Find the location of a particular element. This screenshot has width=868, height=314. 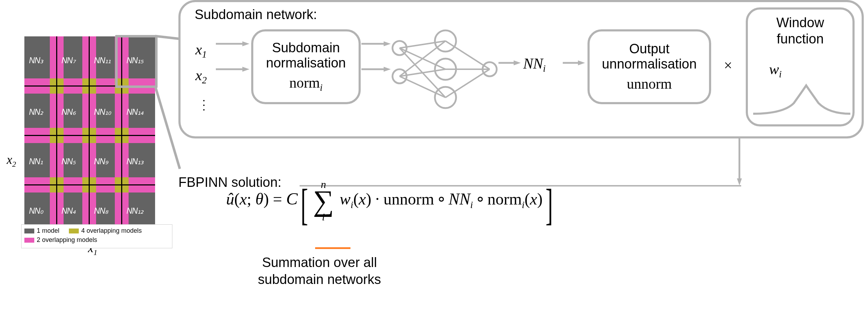

cell-label: NN₁ is located at coordinates (36, 162).